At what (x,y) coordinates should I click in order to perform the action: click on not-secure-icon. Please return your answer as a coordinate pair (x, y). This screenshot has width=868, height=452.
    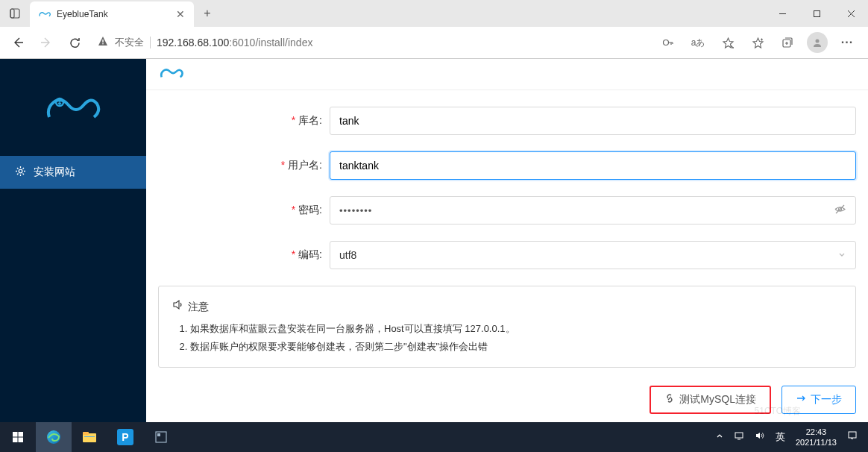
    Looking at the image, I should click on (103, 43).